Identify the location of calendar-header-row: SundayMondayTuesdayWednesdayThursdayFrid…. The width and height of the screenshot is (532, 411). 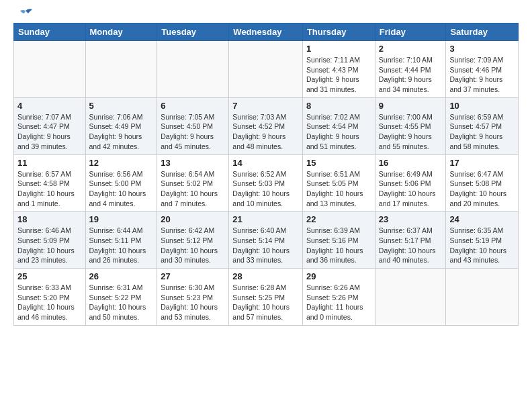
(266, 32).